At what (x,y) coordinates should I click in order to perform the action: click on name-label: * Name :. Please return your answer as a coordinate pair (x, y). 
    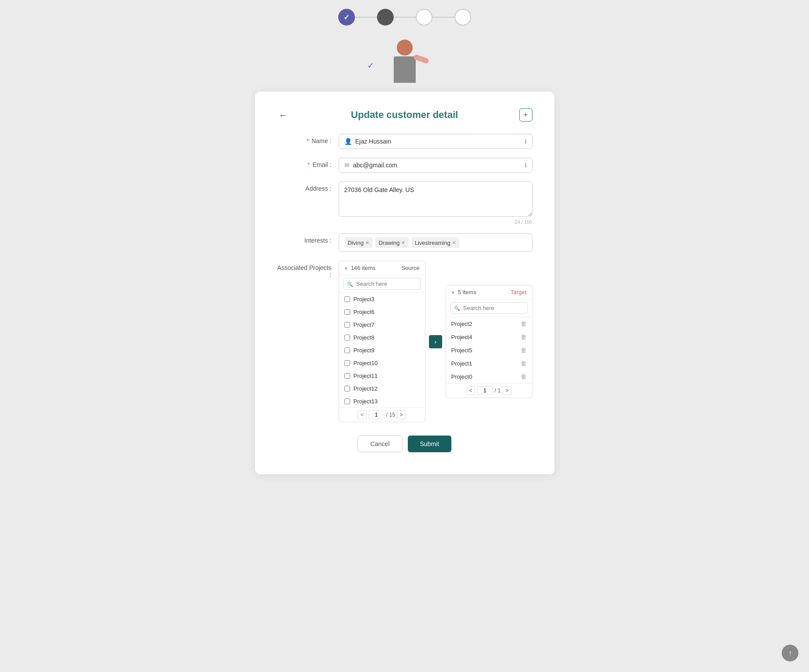
    Looking at the image, I should click on (308, 139).